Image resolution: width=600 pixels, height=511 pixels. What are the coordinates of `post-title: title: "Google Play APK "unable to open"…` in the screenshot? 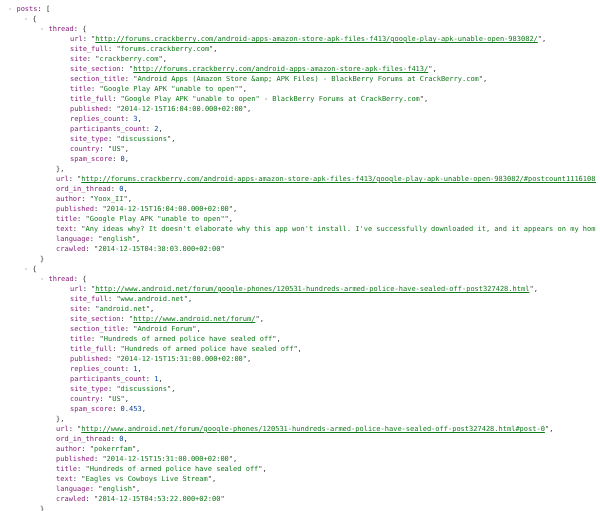 It's located at (324, 219).